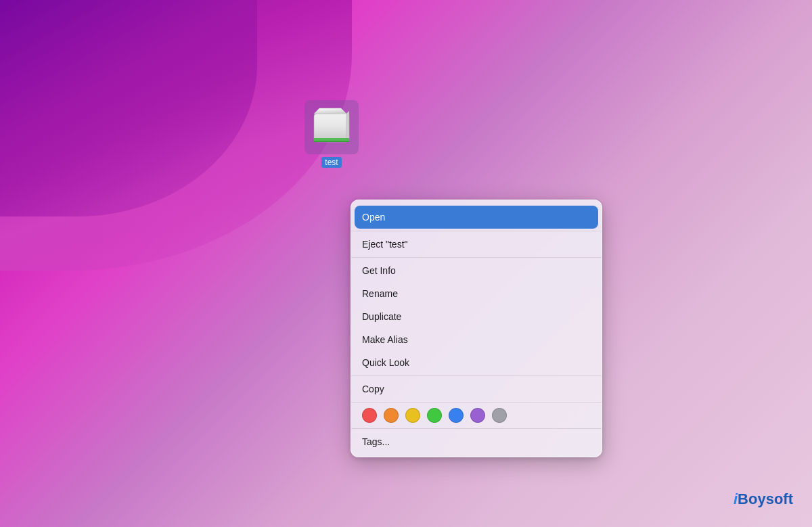 The width and height of the screenshot is (812, 527). What do you see at coordinates (476, 340) in the screenshot?
I see `menu-item-make-alias: Make Alias` at bounding box center [476, 340].